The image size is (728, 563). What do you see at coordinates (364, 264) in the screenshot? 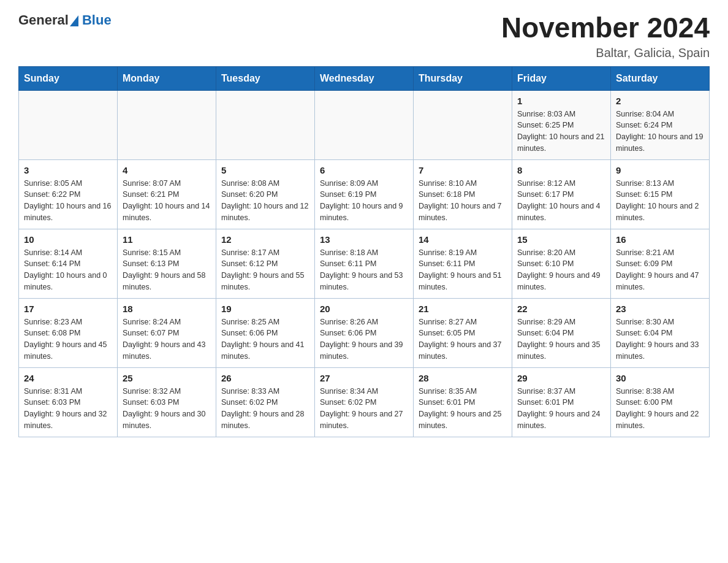
I see `calendar-cell: 13Sunrise: 8:18 AMSunset: 6:11 PMDayligh…` at bounding box center [364, 264].